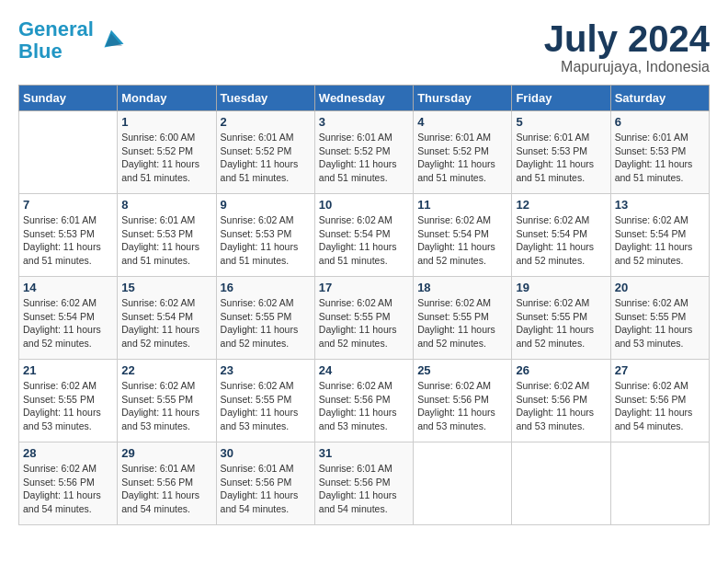 The height and width of the screenshot is (563, 728). I want to click on weekday-header-tuesday: Tuesday, so click(265, 98).